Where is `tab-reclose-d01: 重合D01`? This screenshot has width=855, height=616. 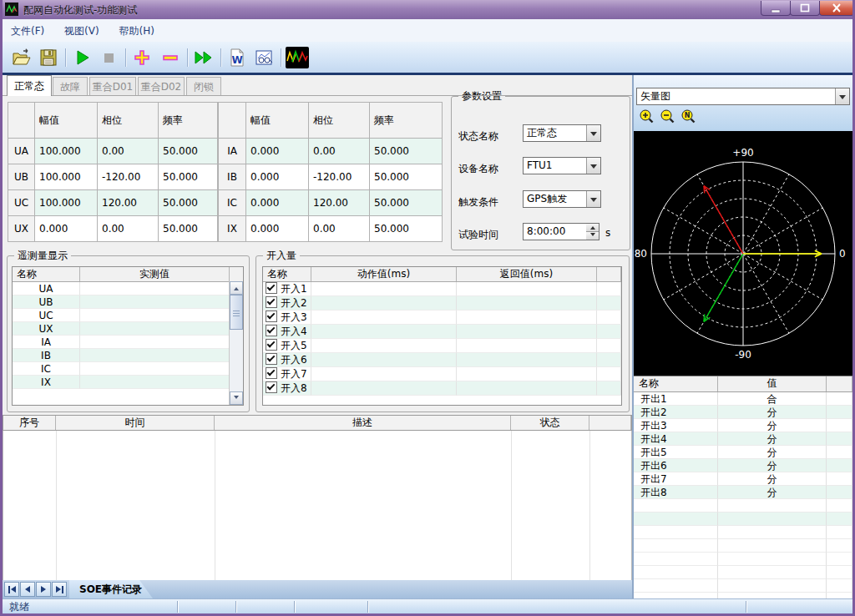 tab-reclose-d01: 重合D01 is located at coordinates (113, 86).